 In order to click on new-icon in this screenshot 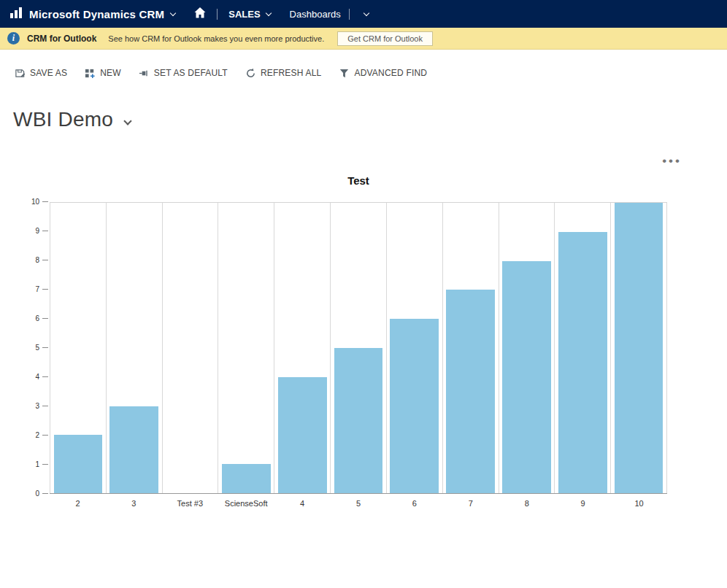, I will do `click(91, 73)`.